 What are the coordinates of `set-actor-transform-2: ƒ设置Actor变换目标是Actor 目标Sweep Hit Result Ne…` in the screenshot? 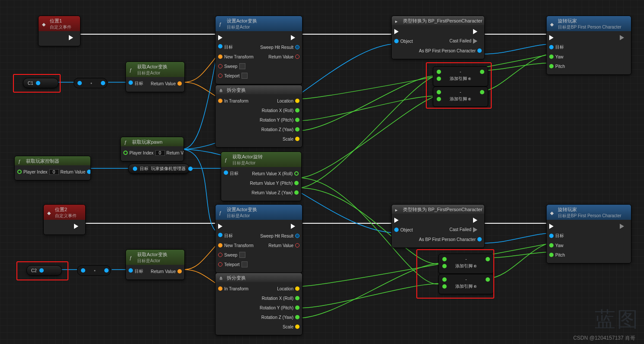 It's located at (259, 239).